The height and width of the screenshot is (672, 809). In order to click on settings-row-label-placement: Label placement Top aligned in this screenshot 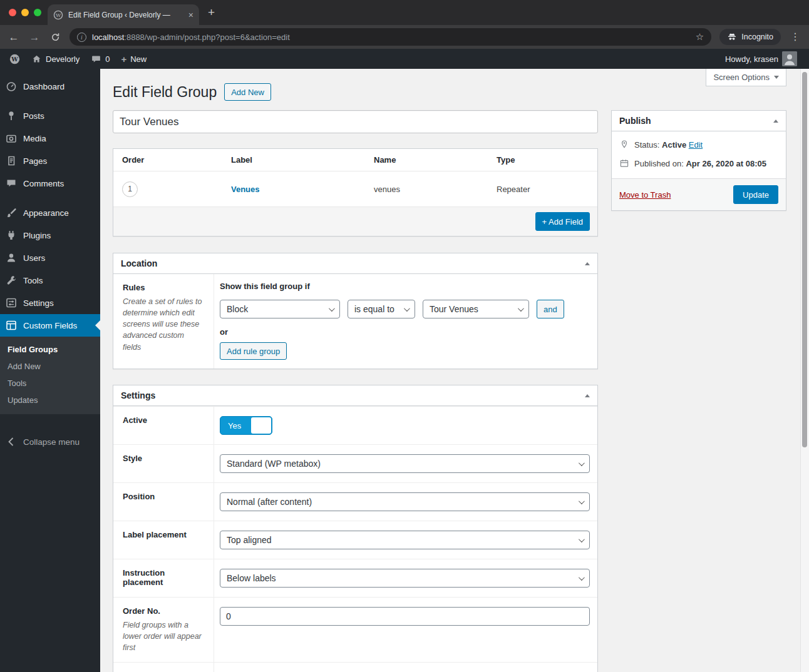, I will do `click(356, 539)`.